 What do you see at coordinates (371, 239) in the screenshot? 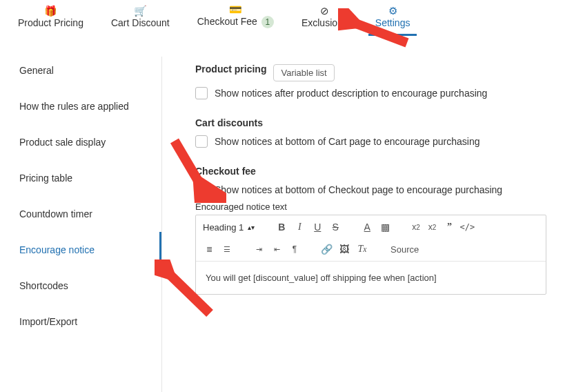
I see `editor-toolbar: Heading 1 ▴▾ B I U S A ▩ x2 x2 ” </>` at bounding box center [371, 239].